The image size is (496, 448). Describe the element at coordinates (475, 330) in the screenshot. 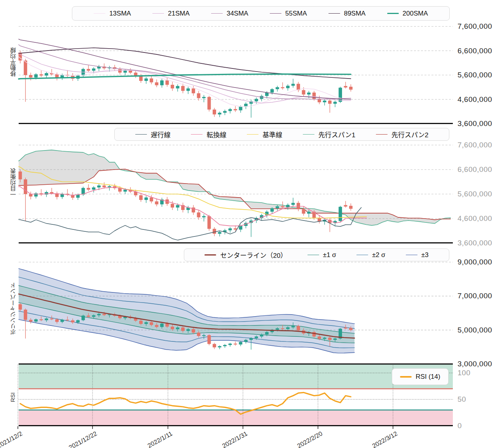

I see `ytick-bollinger: 5,000,000` at that location.